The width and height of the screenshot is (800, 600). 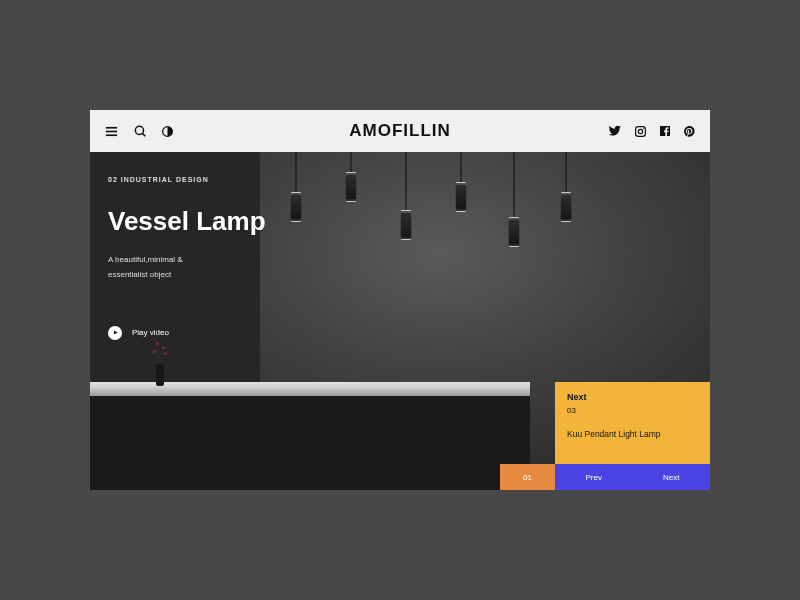 I want to click on next-number: 03, so click(x=632, y=410).